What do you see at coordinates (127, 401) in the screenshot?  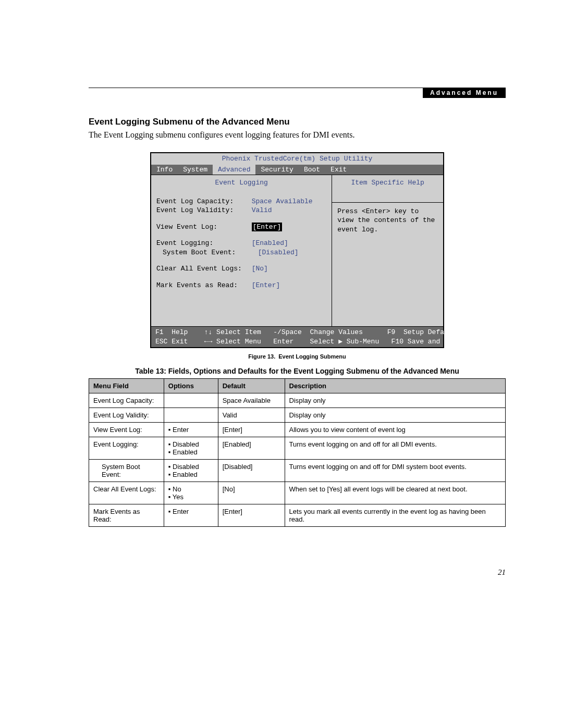 I see `table-cell-field: Event Log Capacity:` at bounding box center [127, 401].